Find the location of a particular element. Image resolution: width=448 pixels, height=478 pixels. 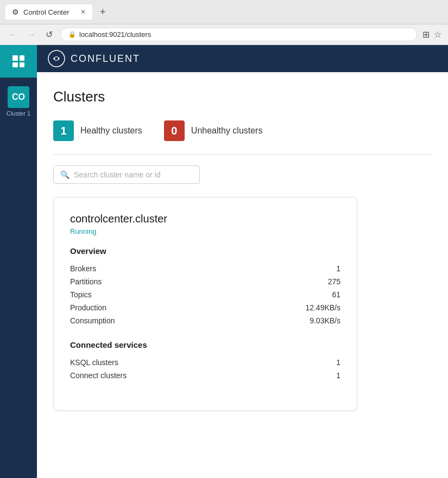

back-button: ← is located at coordinates (13, 35).